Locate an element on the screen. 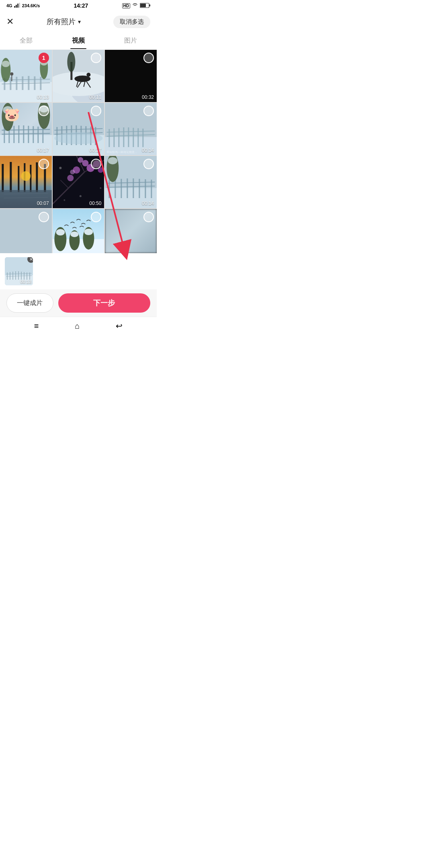 Image resolution: width=434 pixels, height=868 pixels. duration-9: 00:14 is located at coordinates (148, 203).